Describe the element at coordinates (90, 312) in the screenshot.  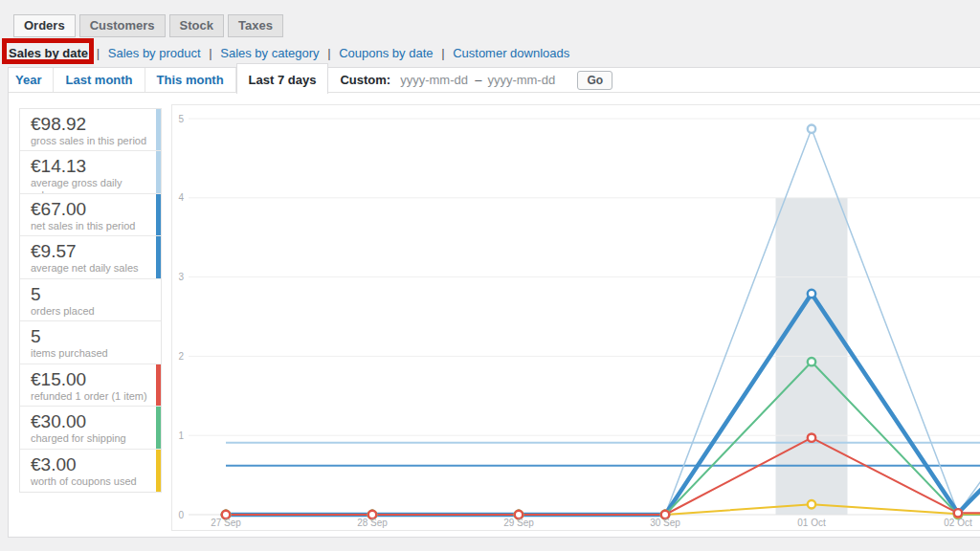
I see `stat-label: orders placed` at that location.